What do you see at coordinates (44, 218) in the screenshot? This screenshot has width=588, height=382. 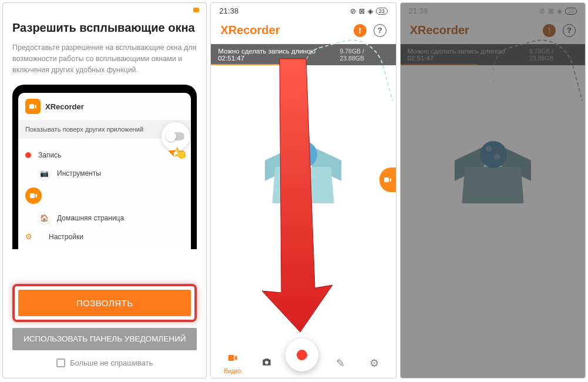 I see `home-icon: 🏠` at bounding box center [44, 218].